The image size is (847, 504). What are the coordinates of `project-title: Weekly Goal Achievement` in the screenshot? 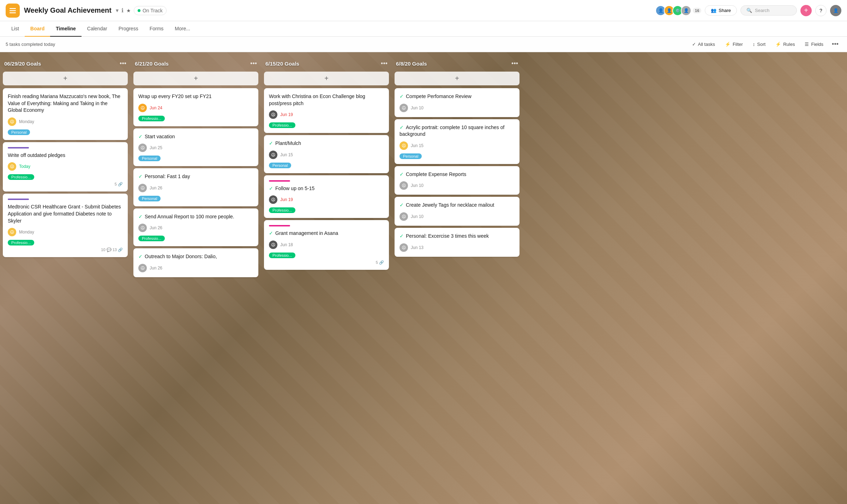 It's located at (68, 11).